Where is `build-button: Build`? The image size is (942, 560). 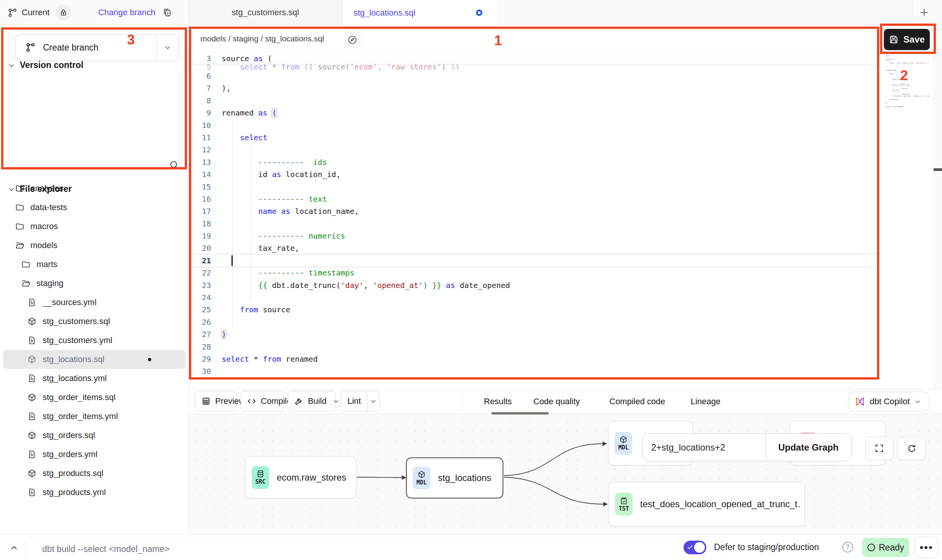
build-button: Build is located at coordinates (312, 401).